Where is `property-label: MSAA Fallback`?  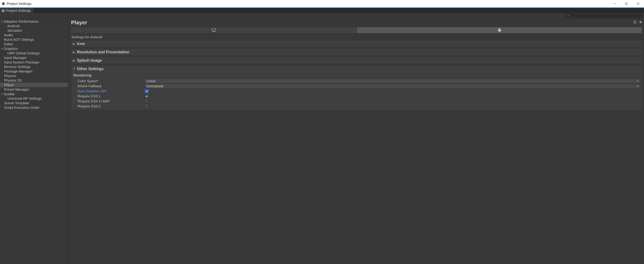
property-label: MSAA Fallback is located at coordinates (111, 86).